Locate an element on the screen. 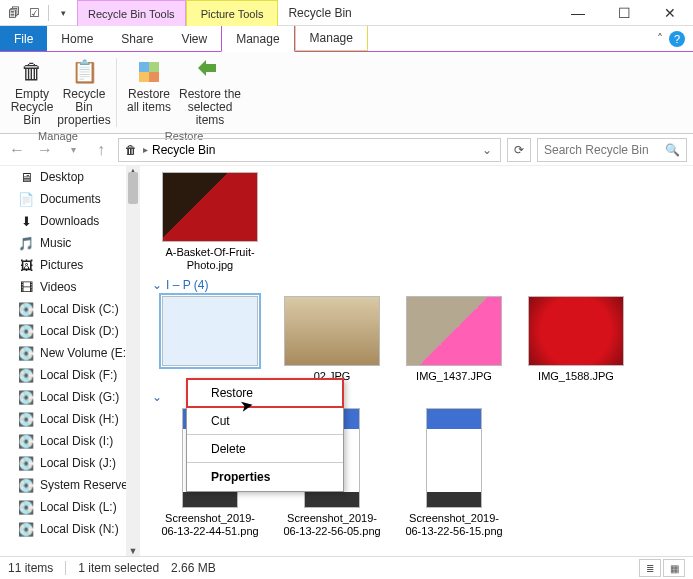 The image size is (693, 579). tab-manage-pic: Manage is located at coordinates (332, 38).